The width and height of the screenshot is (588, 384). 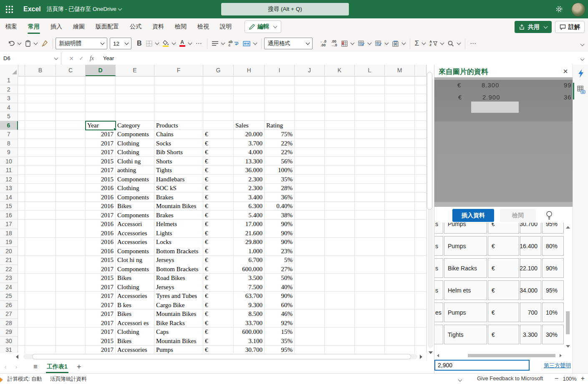 I want to click on borders-button, so click(x=152, y=43).